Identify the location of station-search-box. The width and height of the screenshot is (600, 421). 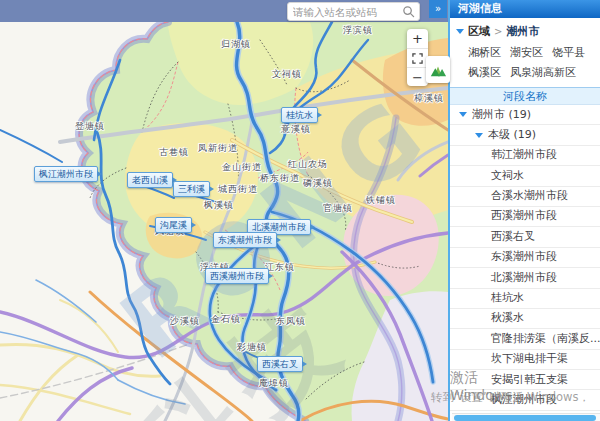
(354, 12).